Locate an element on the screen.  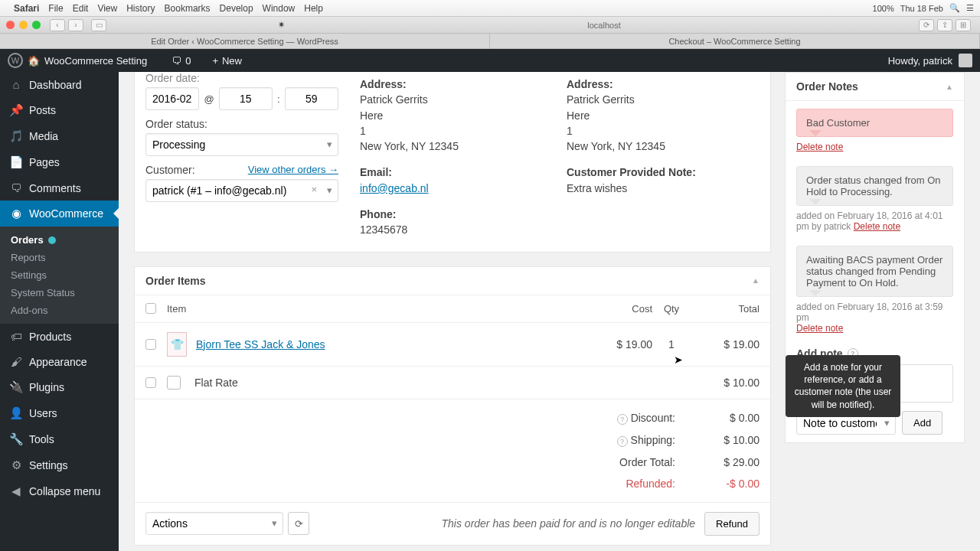
sidebar-label: Products is located at coordinates (51, 337).